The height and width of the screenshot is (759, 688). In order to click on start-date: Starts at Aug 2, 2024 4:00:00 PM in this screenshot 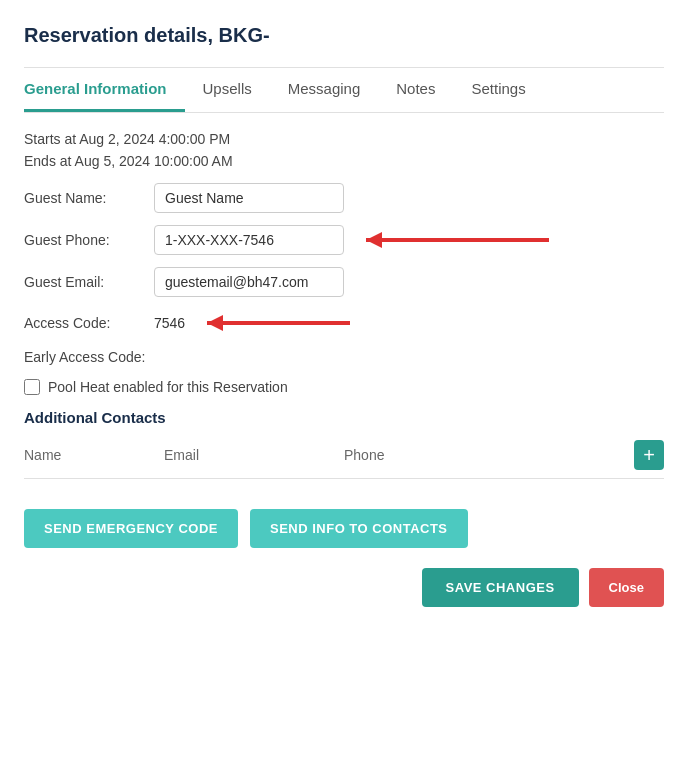, I will do `click(344, 139)`.